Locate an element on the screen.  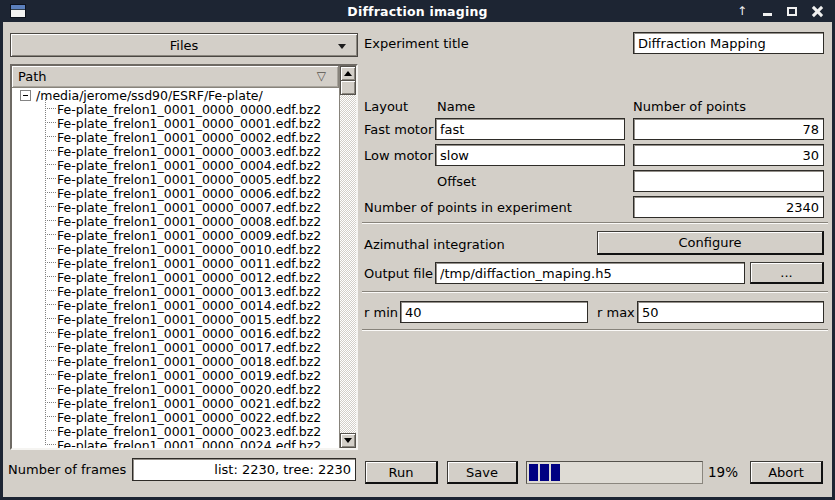
tree-item: Fe-plate_frelon1_0001_0000_0009.edf.bz2 is located at coordinates (176, 235).